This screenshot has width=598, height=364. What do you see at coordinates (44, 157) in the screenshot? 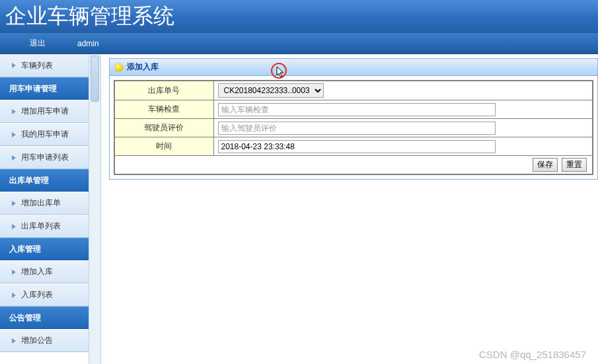
I see `nav-vehicle-apply-list: 用车申请列表` at bounding box center [44, 157].